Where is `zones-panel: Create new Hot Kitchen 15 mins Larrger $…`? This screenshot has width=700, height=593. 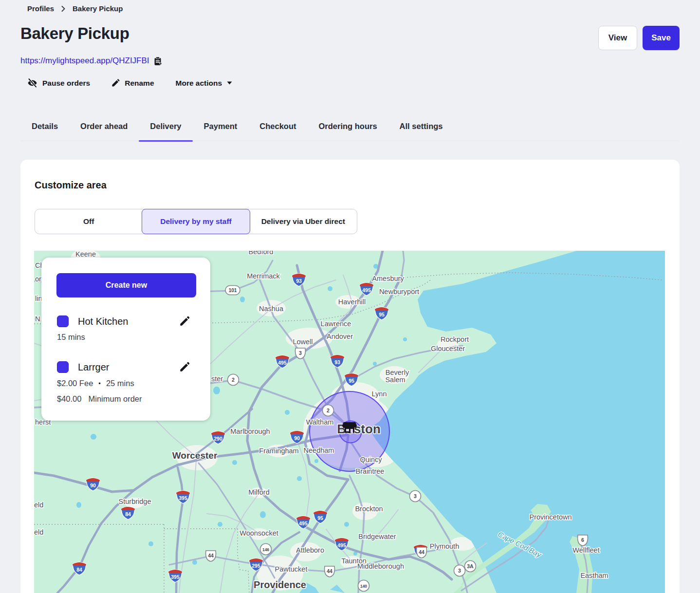 zones-panel: Create new Hot Kitchen 15 mins Larrger $… is located at coordinates (126, 339).